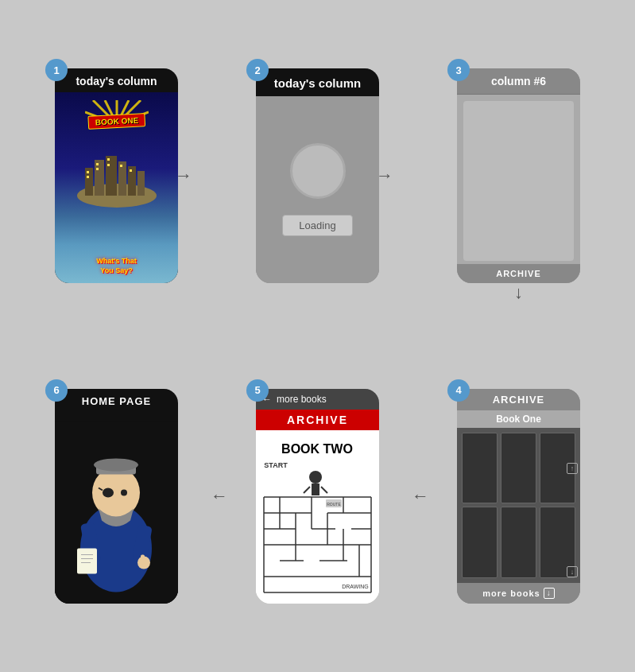 This screenshot has width=635, height=672. I want to click on phone5-archive-label: ARCHIVE, so click(318, 420).